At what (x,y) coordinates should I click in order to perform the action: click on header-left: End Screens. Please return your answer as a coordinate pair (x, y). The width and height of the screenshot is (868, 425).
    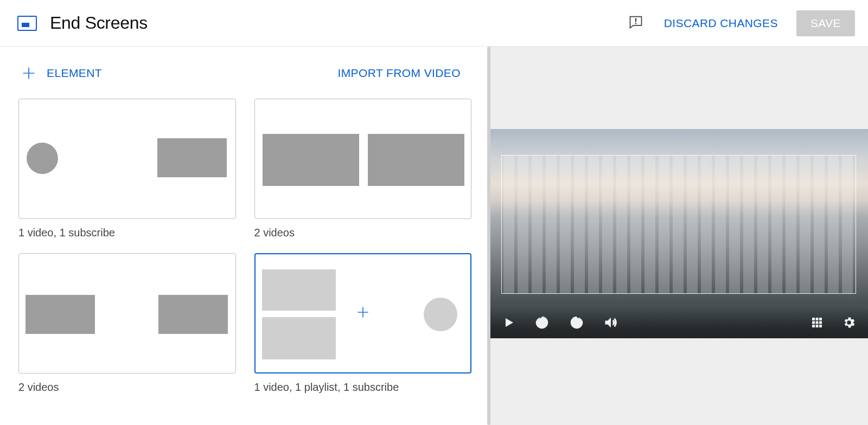
    Looking at the image, I should click on (82, 23).